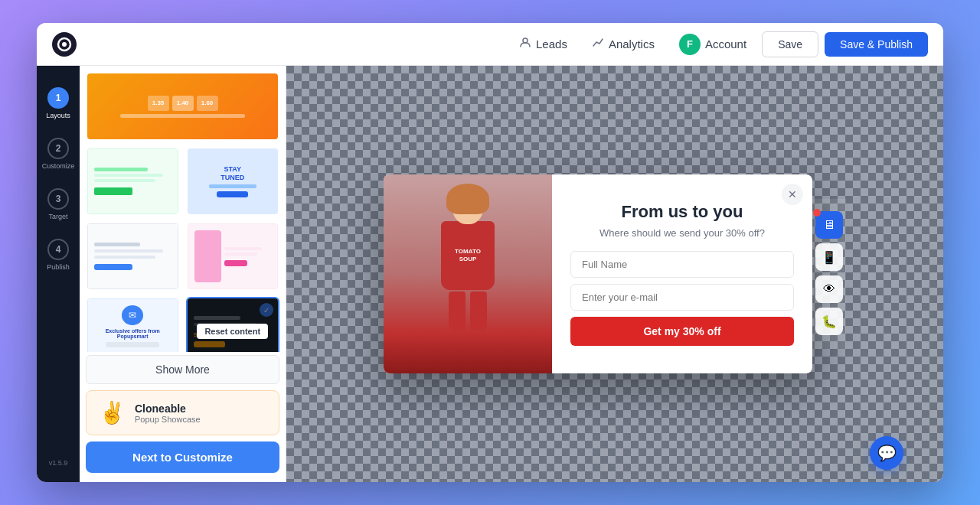  Describe the element at coordinates (829, 321) in the screenshot. I see `debug-icon: 🐛` at that location.